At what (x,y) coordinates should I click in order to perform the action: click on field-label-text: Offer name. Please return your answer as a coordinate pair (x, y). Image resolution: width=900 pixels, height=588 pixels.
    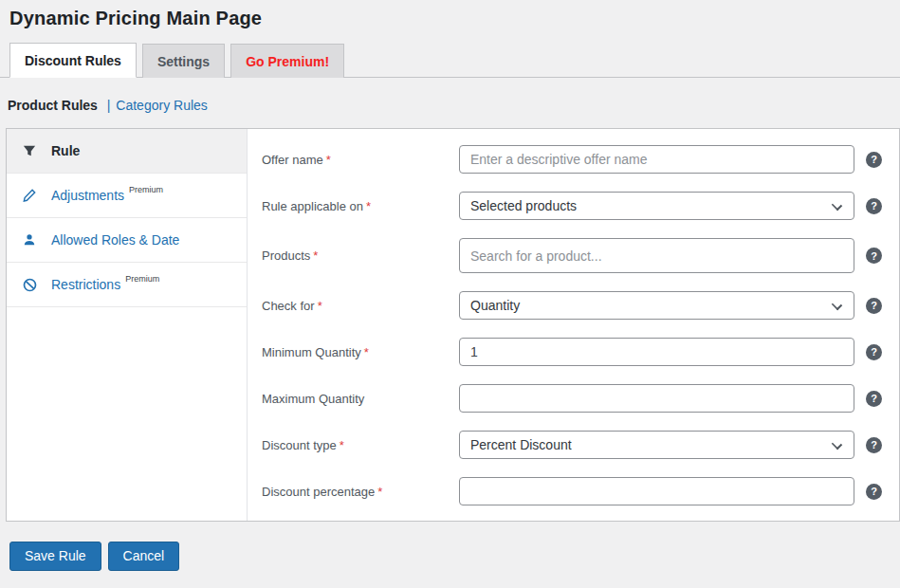
    Looking at the image, I should click on (292, 159).